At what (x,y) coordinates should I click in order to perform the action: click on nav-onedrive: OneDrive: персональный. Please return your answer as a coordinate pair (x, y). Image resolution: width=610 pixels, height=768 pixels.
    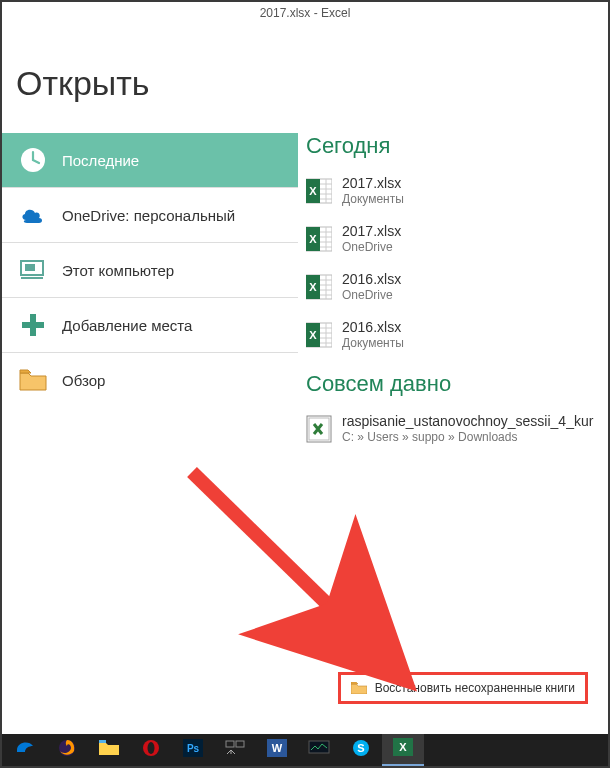
    Looking at the image, I should click on (150, 215).